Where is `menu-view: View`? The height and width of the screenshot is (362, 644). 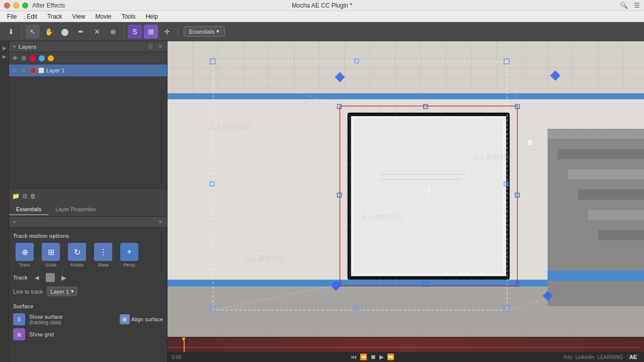 menu-view: View is located at coordinates (79, 17).